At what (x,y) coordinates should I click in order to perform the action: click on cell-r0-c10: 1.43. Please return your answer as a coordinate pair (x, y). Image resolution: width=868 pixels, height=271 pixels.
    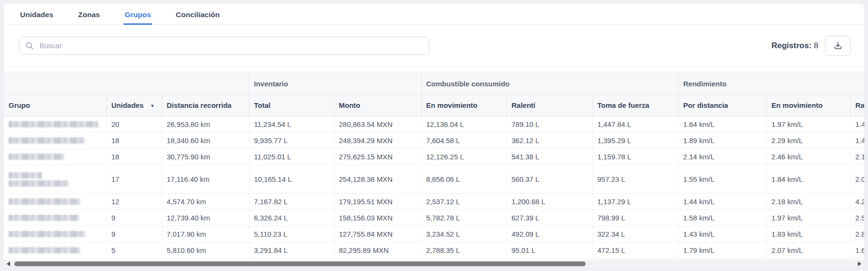
    Looking at the image, I should click on (858, 125).